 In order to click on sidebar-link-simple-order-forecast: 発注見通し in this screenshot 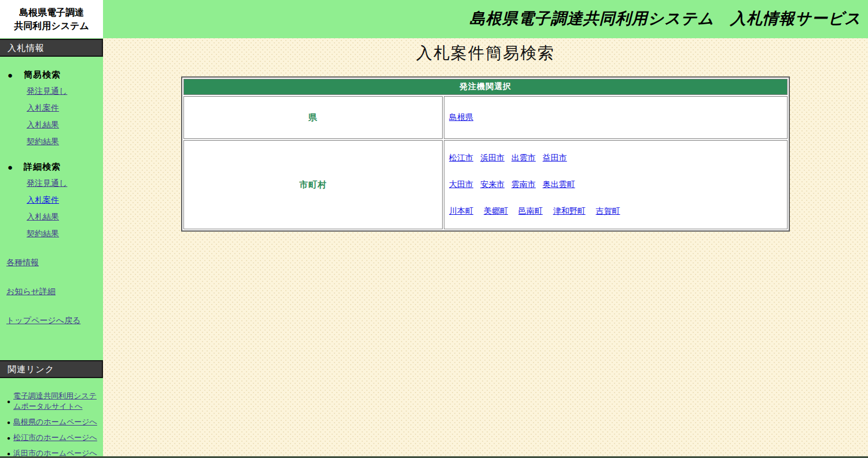, I will do `click(47, 91)`.